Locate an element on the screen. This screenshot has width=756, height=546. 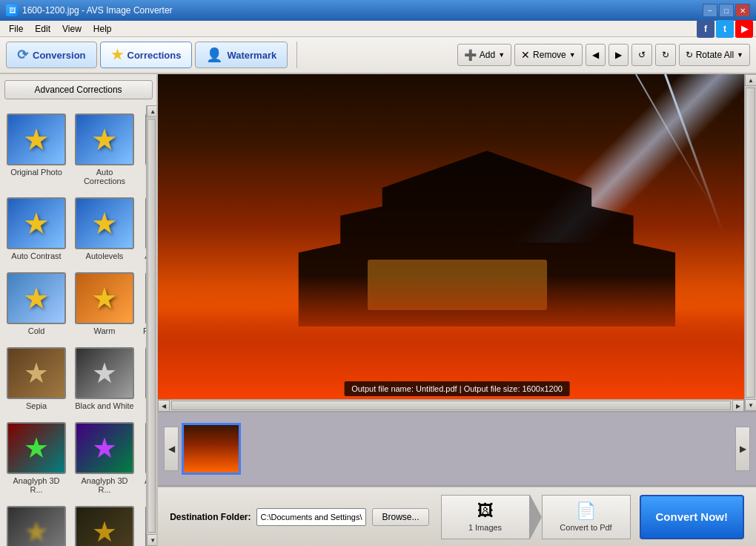
scroll-right-button: ▶ is located at coordinates (738, 406).